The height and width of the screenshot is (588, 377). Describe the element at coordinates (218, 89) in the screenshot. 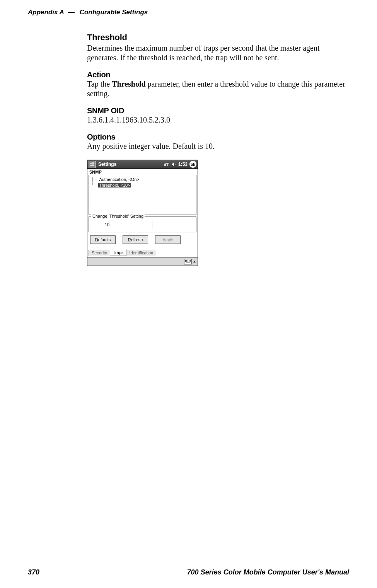

I see `action-body: Tap the Threshold parameter, then enter …` at that location.